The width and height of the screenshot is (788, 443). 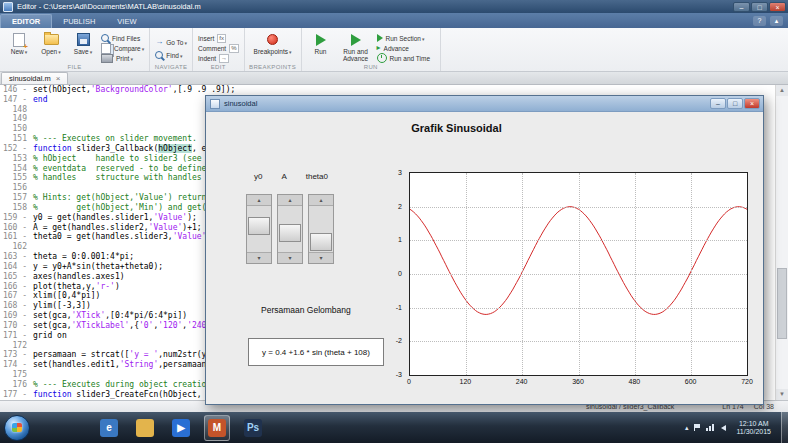 What do you see at coordinates (218, 48) in the screenshot?
I see `comment-button: Comment %` at bounding box center [218, 48].